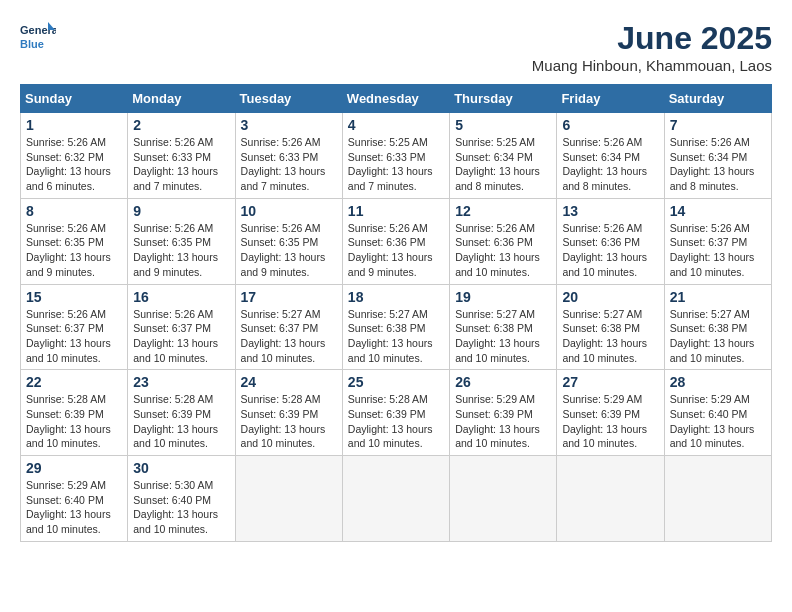  I want to click on cell-week1-day1: 2 Sunrise: 5:26 AM Sunset: 6:33 PM Dayli…, so click(182, 156).